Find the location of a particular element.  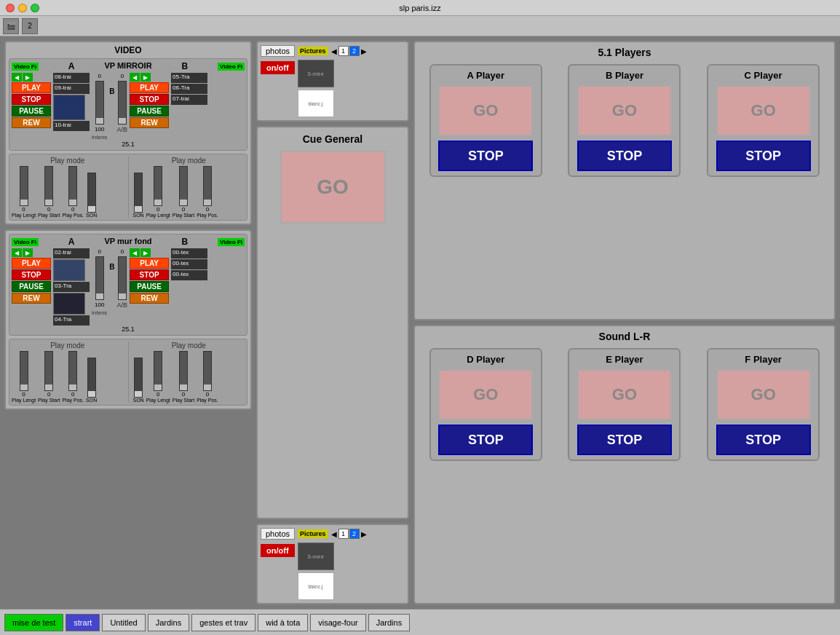

btn-stop-e: STOP is located at coordinates (625, 440).